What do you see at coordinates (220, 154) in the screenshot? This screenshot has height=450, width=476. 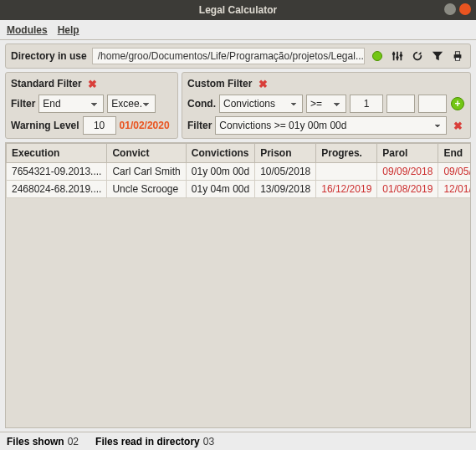 I see `col-convictions: Convictions` at bounding box center [220, 154].